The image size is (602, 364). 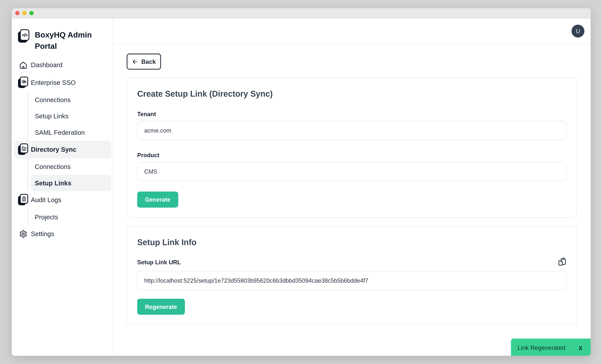 I want to click on toast-close-button: X, so click(x=580, y=348).